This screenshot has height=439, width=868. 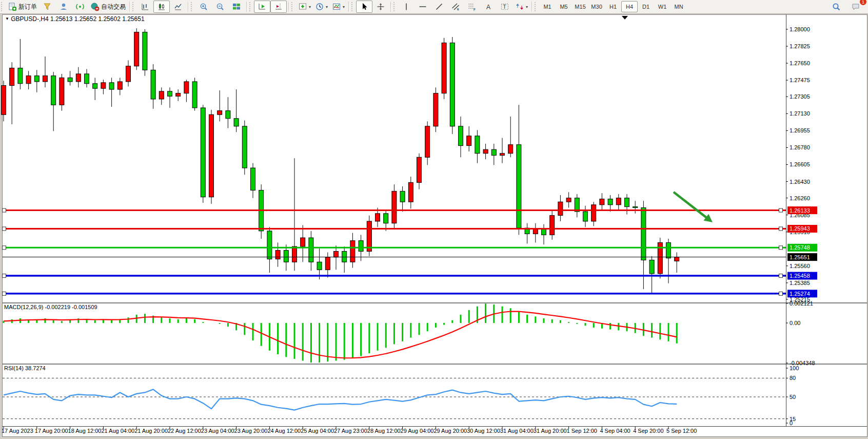 What do you see at coordinates (580, 7) in the screenshot?
I see `timeframe-m15-button: M15` at bounding box center [580, 7].